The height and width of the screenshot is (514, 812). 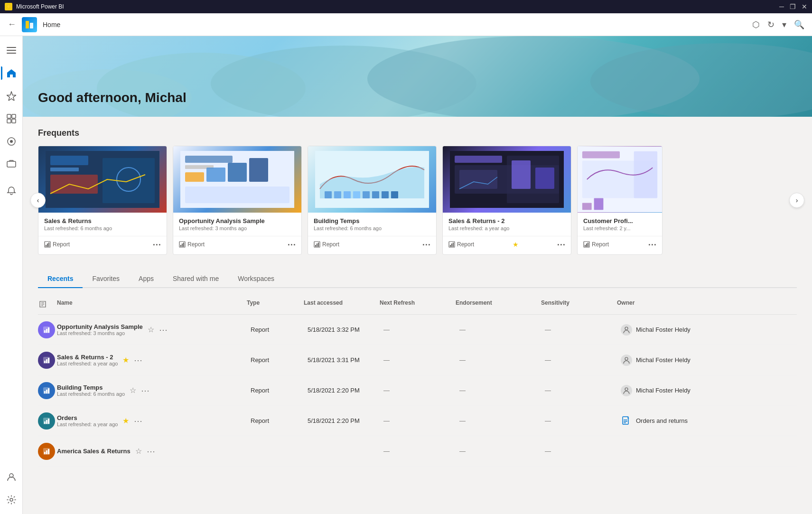 What do you see at coordinates (507, 179) in the screenshot?
I see `card-thumbnail` at bounding box center [507, 179].